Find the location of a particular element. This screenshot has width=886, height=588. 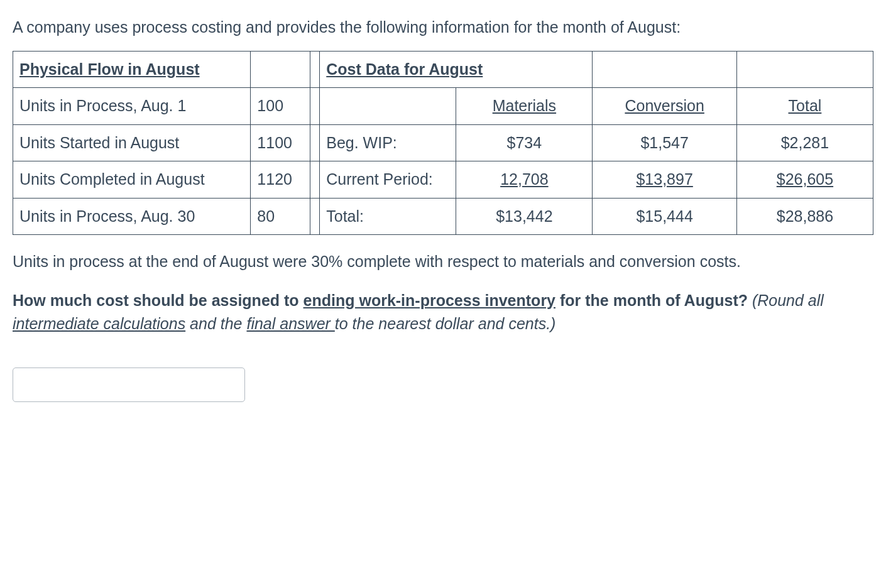

units-in-process-aug1-value: 100 is located at coordinates (280, 107).